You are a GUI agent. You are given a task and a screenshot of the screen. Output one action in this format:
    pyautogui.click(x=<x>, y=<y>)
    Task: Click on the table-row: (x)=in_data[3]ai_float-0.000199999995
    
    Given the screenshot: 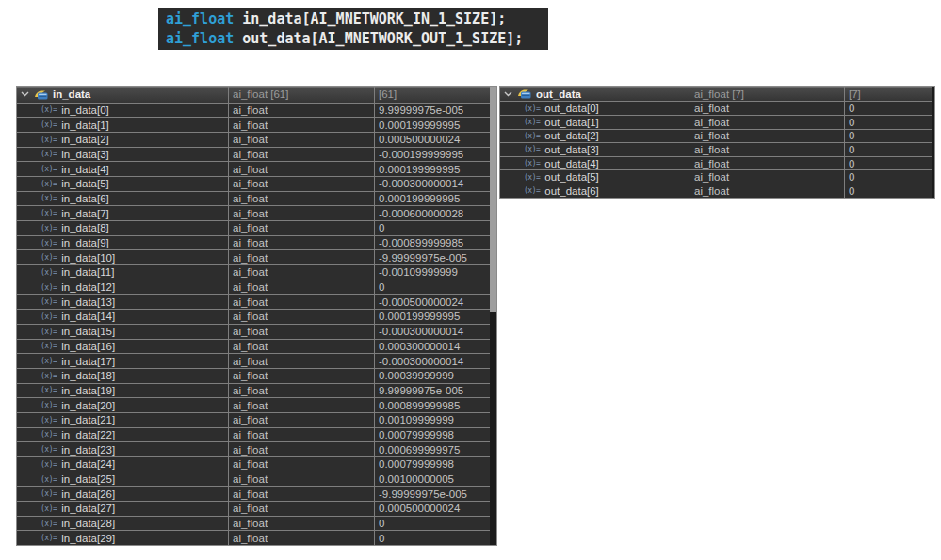 What is the action you would take?
    pyautogui.click(x=253, y=154)
    